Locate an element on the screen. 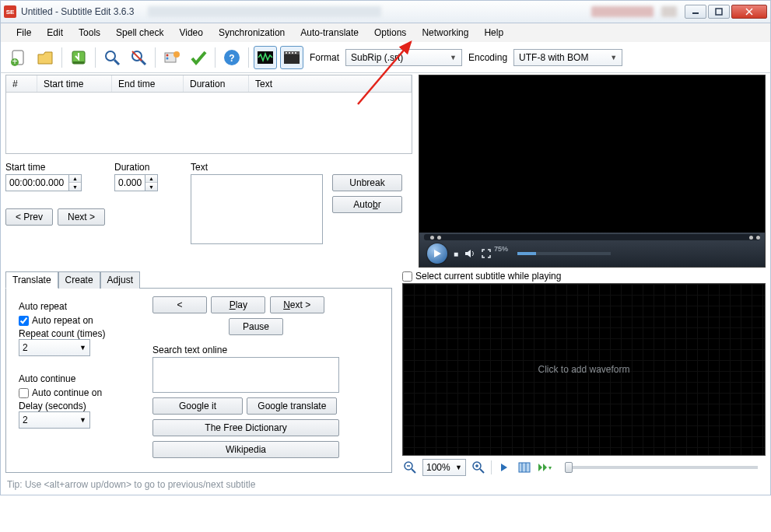 The image size is (771, 532). edit-panel: Start time ▲▼ < Prev Next > Duration ▲▼ is located at coordinates (209, 203).